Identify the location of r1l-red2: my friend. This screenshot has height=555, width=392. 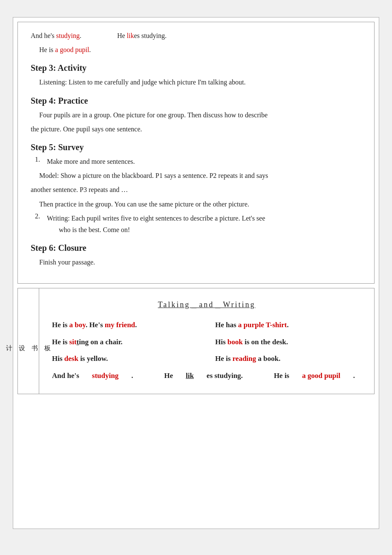
(120, 325).